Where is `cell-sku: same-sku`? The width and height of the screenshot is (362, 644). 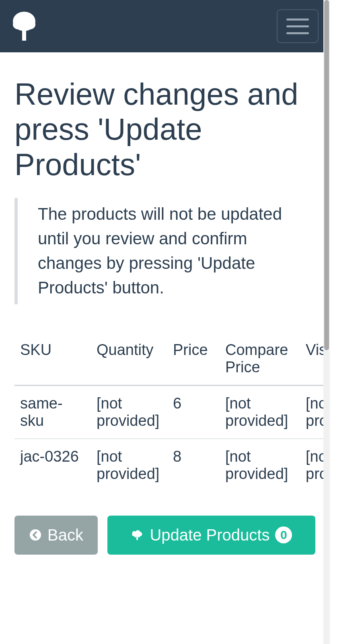 cell-sku: same-sku is located at coordinates (53, 412).